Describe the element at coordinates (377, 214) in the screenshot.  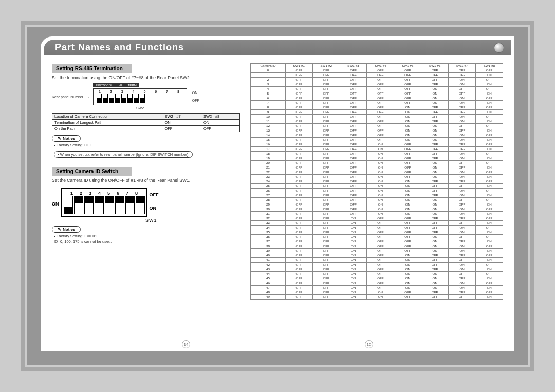
I see `table-row: 31OFFOFFOFFONONONONON` at that location.